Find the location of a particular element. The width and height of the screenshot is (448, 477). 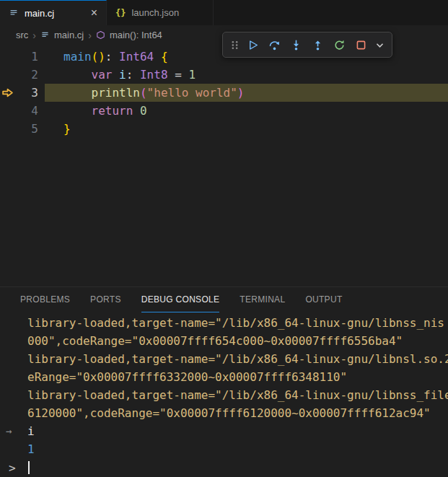

code-line: 4 return 0 is located at coordinates (224, 111).